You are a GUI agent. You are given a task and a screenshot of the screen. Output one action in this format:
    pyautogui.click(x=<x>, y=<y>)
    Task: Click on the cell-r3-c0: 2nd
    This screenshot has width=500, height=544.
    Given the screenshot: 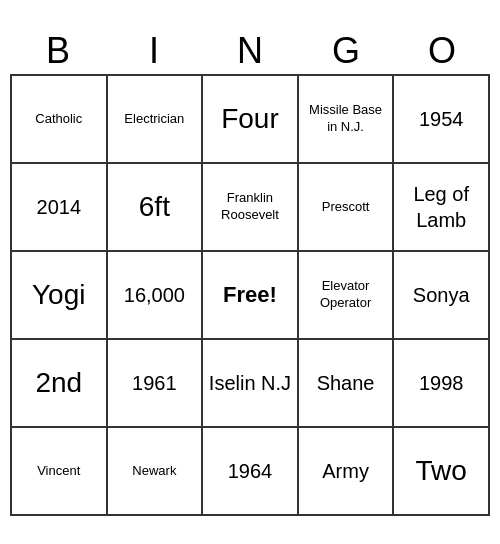 What is the action you would take?
    pyautogui.click(x=59, y=383)
    